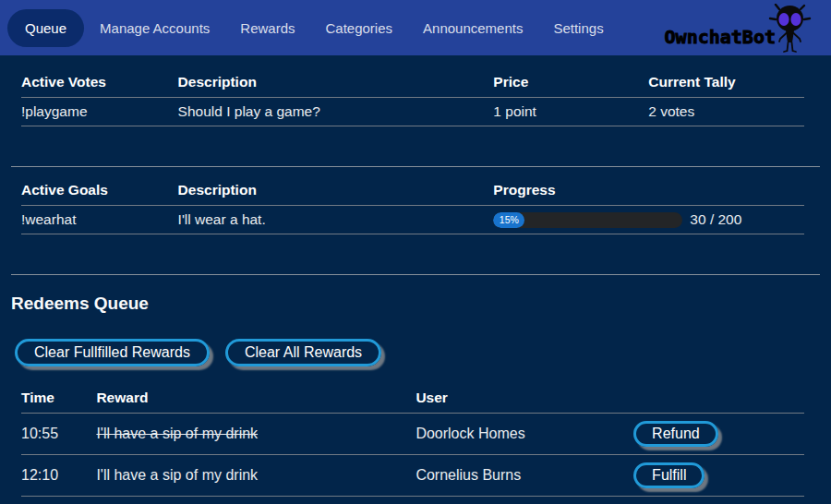 The height and width of the screenshot is (504, 831). Describe the element at coordinates (413, 476) in the screenshot. I see `table-row: 12:10 I'll have a sip of my drink Cornel…` at that location.